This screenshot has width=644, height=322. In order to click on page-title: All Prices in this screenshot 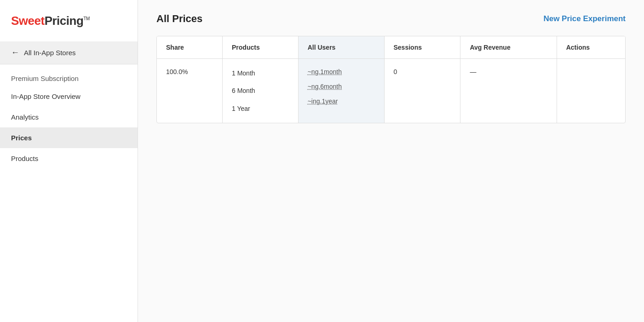, I will do `click(179, 19)`.